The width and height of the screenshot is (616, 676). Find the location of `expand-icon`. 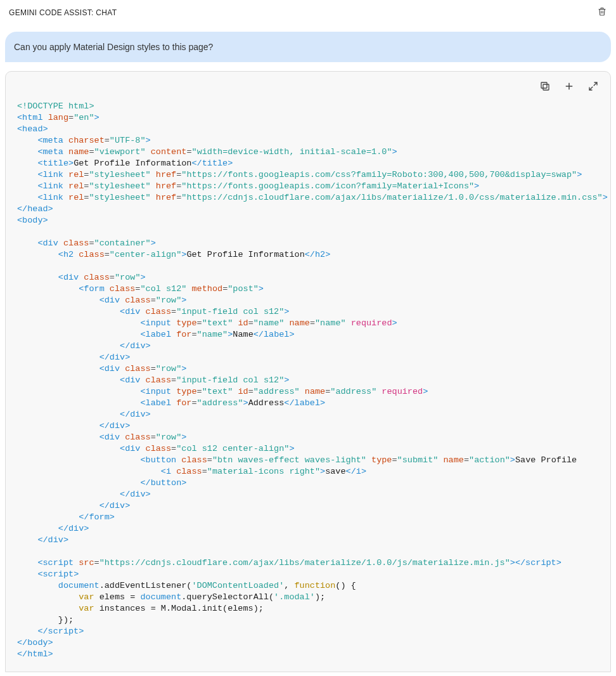

expand-icon is located at coordinates (593, 88).